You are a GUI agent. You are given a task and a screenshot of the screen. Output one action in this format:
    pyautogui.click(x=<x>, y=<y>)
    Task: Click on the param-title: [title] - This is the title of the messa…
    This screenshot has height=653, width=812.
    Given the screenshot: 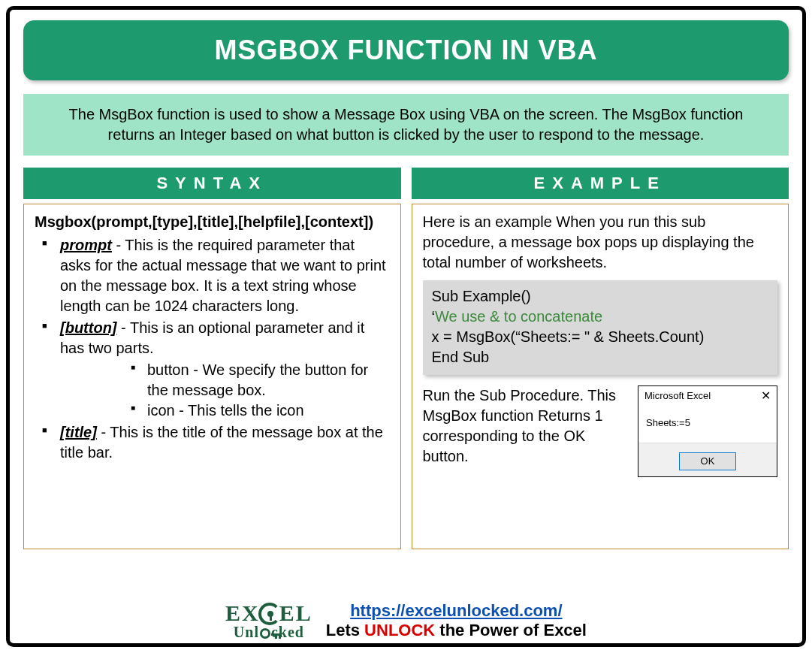 What is the action you would take?
    pyautogui.click(x=215, y=443)
    